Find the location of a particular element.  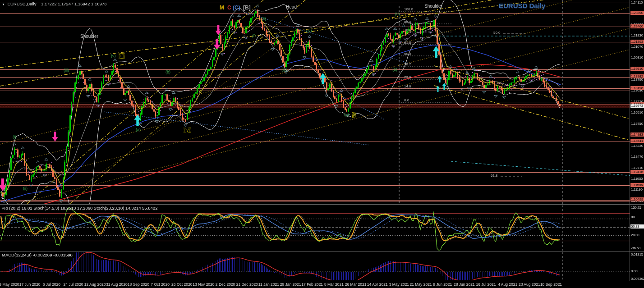

date-label: 28 Jun 2021 is located at coordinates (465, 284).